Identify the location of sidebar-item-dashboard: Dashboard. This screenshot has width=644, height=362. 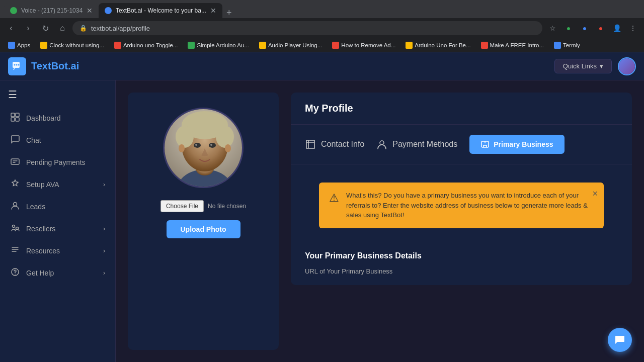
(57, 118).